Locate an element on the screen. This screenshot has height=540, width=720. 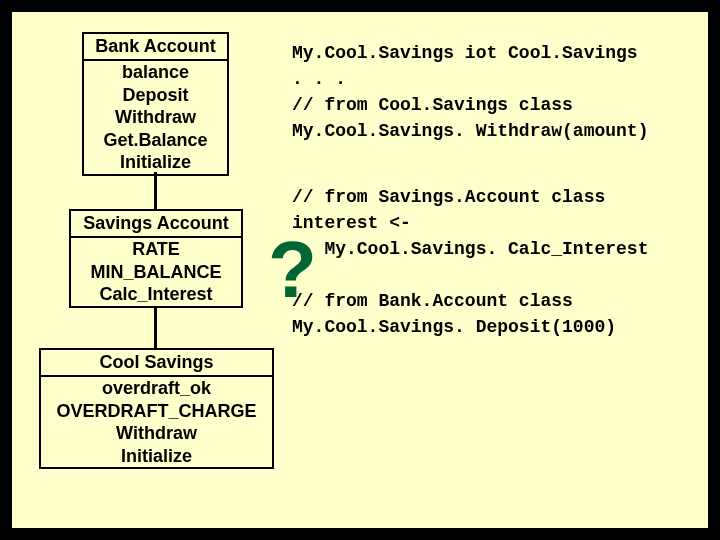
class-row: OVERDRAFT_CHARGE is located at coordinates (156, 412).